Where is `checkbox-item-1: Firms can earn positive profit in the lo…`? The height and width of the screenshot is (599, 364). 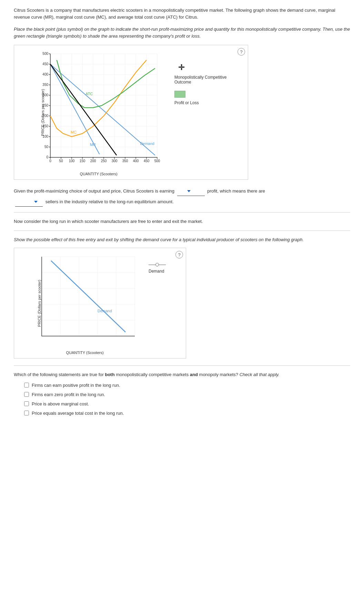
checkbox-item-1: Firms can earn positive profit in the lo… is located at coordinates (187, 385).